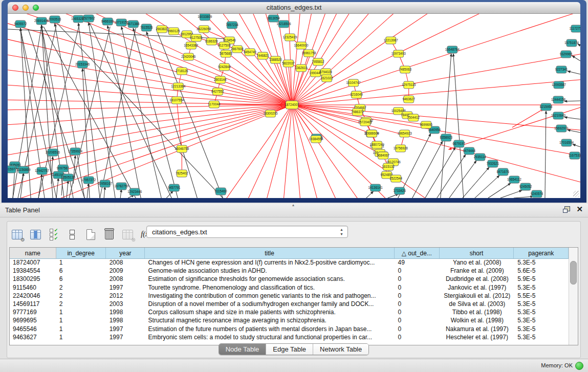 The height and width of the screenshot is (372, 588). Describe the element at coordinates (107, 21) in the screenshot. I see `graph-node: 8466160` at that location.